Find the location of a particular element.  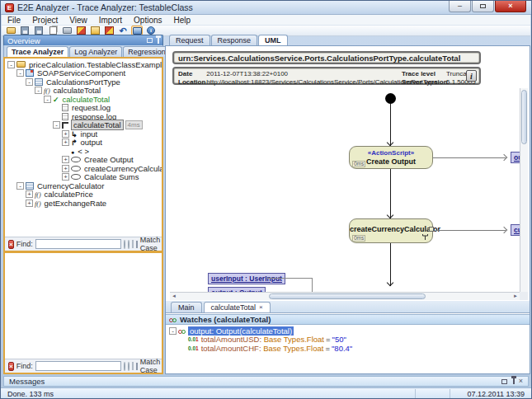

doc-tab-calculatetotal: calculateTotal× is located at coordinates (238, 307).